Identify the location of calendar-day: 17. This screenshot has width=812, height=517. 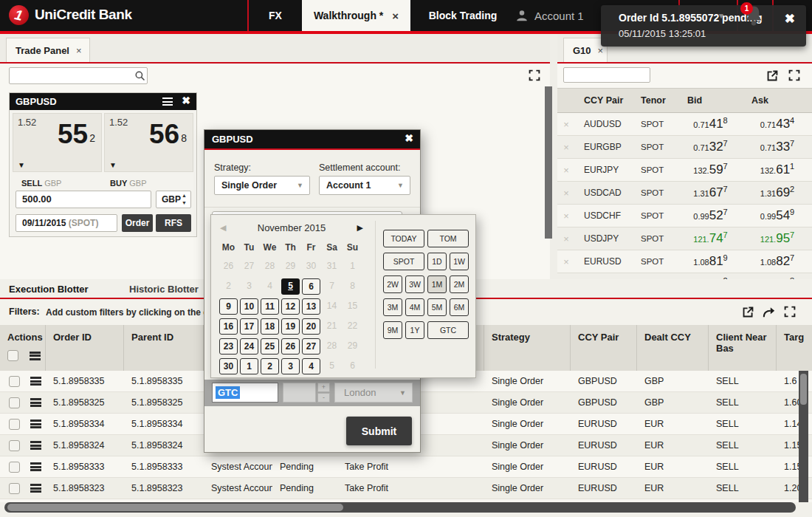
(250, 326).